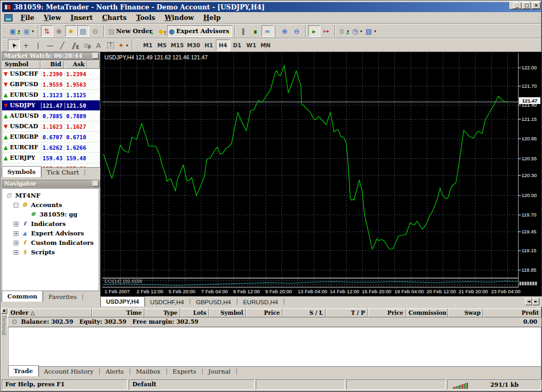  Describe the element at coordinates (465, 313) in the screenshot. I see `terminal-column-swap: Swap` at that location.